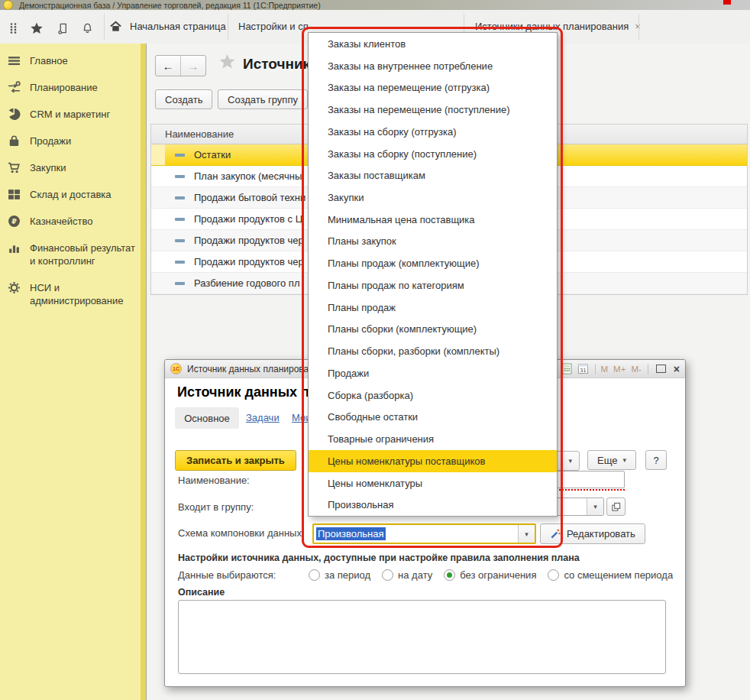  What do you see at coordinates (14, 248) in the screenshot?
I see `chart-icon` at bounding box center [14, 248].